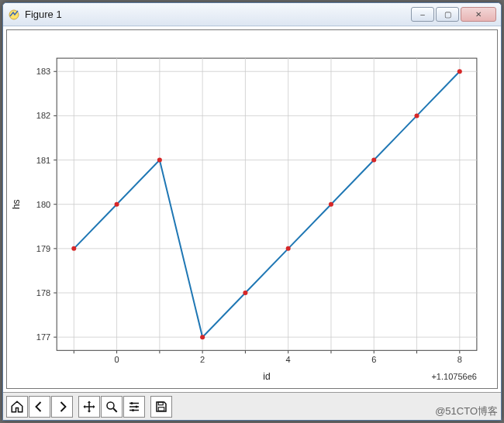 This screenshot has height=423, width=504. Describe the element at coordinates (89, 407) in the screenshot. I see `move-icon` at that location.